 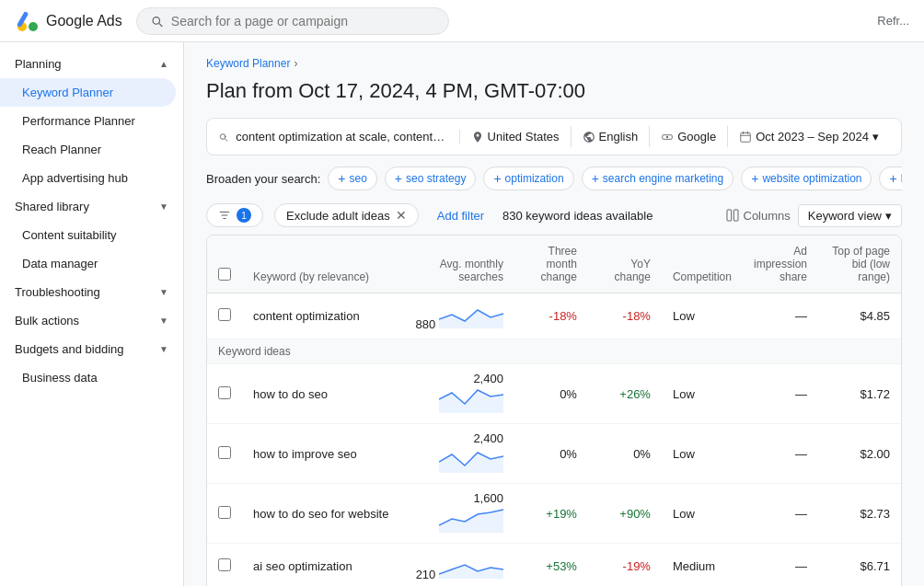 I want to click on search-filter-icon, so click(x=223, y=137).